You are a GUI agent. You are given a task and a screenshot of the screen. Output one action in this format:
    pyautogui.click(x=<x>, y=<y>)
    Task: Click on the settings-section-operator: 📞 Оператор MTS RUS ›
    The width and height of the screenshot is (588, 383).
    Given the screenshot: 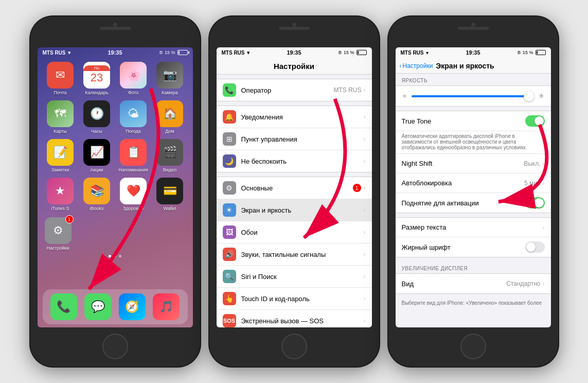 What is the action you would take?
    pyautogui.click(x=294, y=90)
    